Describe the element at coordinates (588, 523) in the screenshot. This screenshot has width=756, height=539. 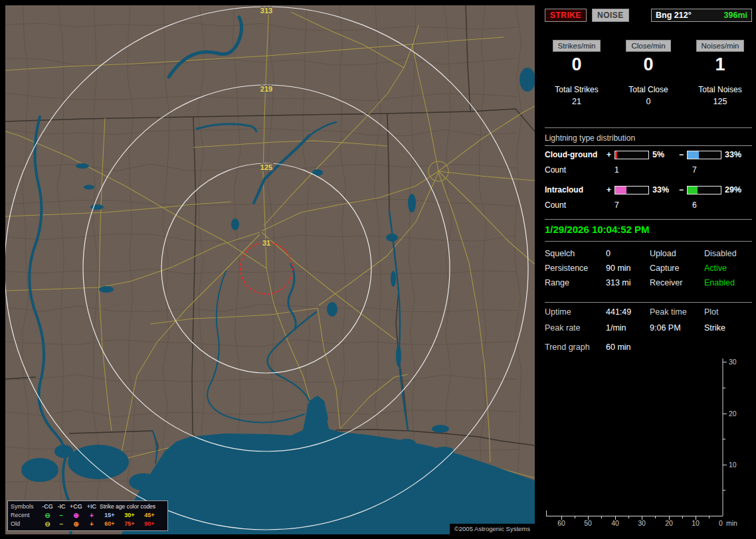
I see `x-tick-50: 50` at that location.